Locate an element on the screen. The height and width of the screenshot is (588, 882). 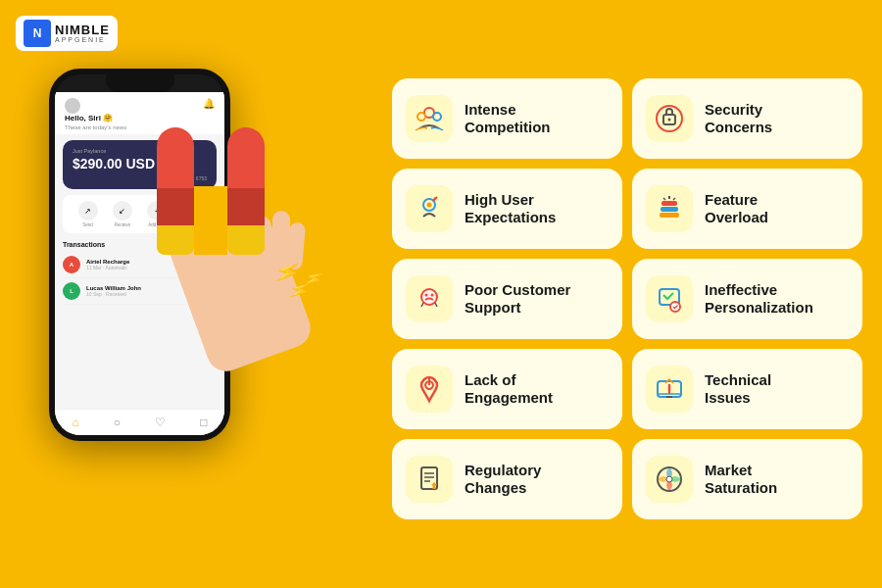
poor-customer-support-label: Poor CustomerSupport is located at coordinates (517, 299).